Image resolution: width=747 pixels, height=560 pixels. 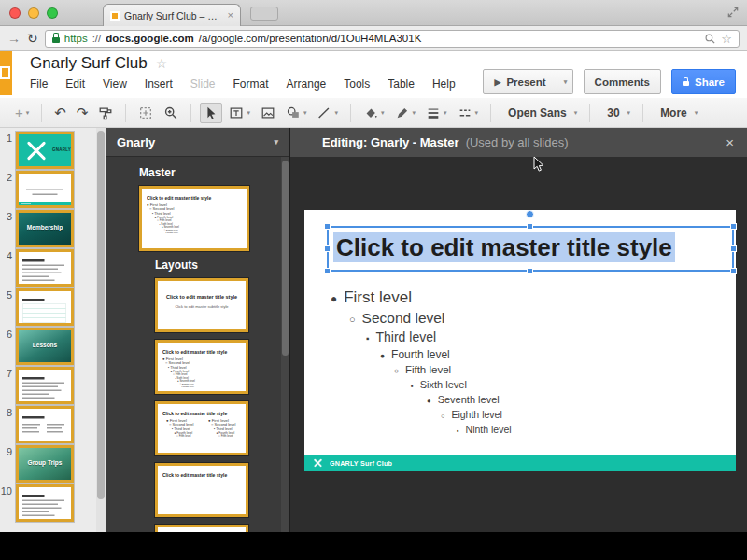 What do you see at coordinates (45, 229) in the screenshot?
I see `slide-thumbnail: Membership` at bounding box center [45, 229].